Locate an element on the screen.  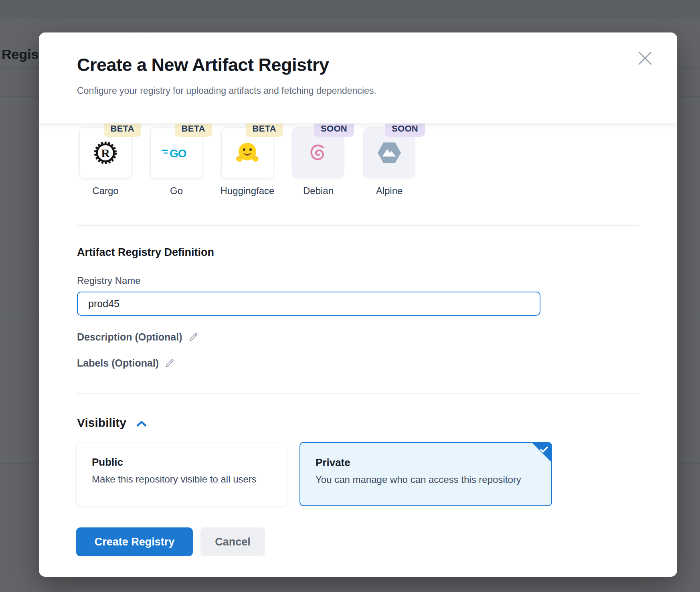
check-icon is located at coordinates (544, 449).